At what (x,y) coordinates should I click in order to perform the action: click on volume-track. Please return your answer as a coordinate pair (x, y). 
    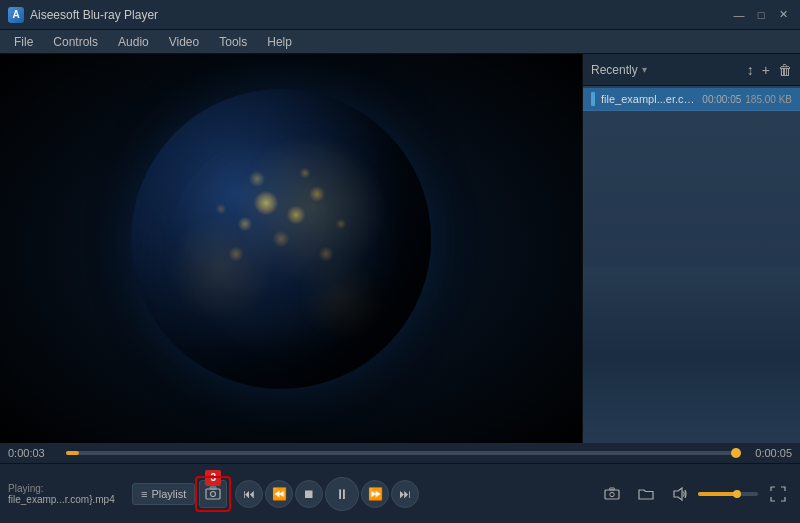
    Looking at the image, I should click on (728, 494).